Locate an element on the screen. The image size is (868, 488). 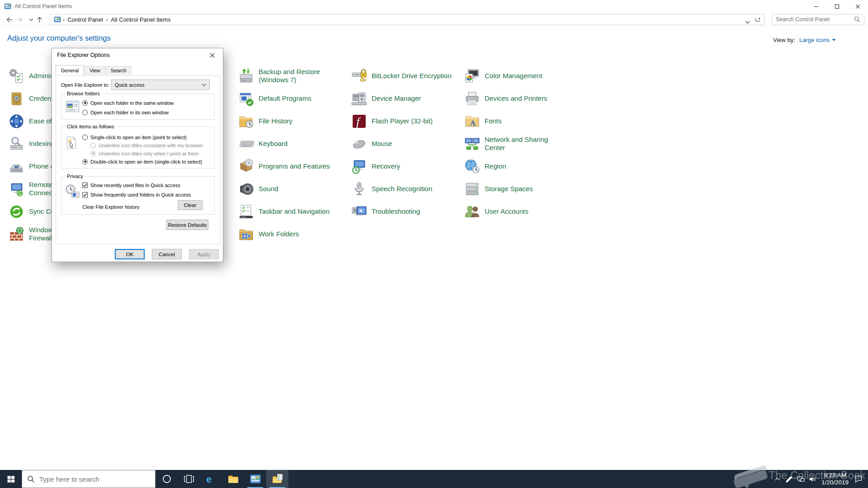
privacy-legend: Privacy is located at coordinates (75, 176).